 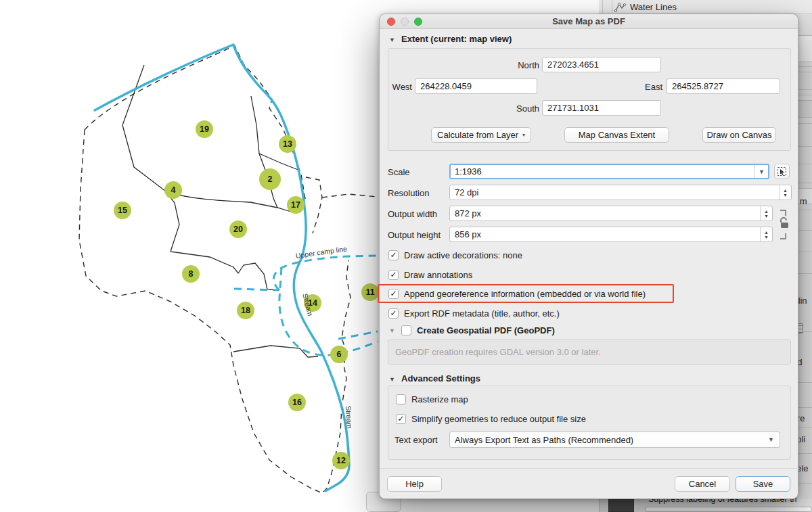 What do you see at coordinates (602, 65) in the screenshot?
I see `north-input: 272023.4651` at bounding box center [602, 65].